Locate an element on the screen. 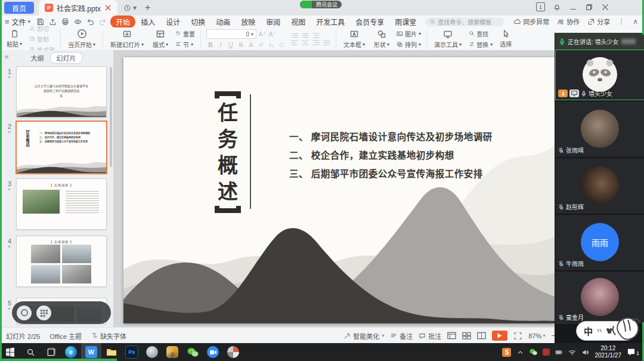 The image size is (644, 361). underline-button: U is located at coordinates (231, 45).